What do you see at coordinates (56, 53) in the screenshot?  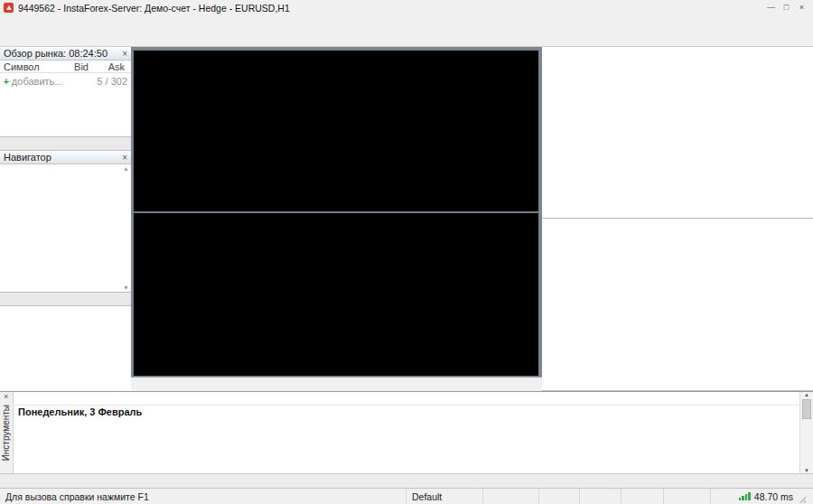 I see `market-watch-title: Обзор рынка: 08:24:50` at bounding box center [56, 53].